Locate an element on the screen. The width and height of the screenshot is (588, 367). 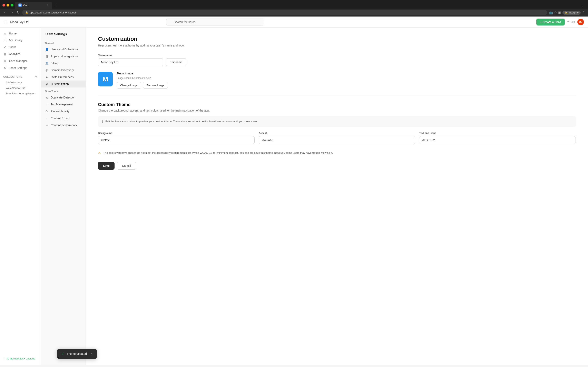
add-collection-button: + is located at coordinates (36, 77).